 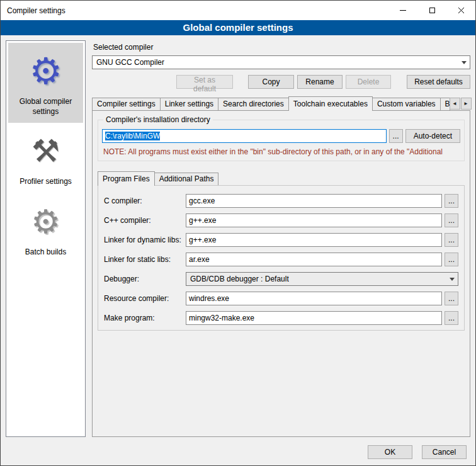 I want to click on form-row-cpp-compiler: C++ compiler: g++.exe ..., so click(x=281, y=220).